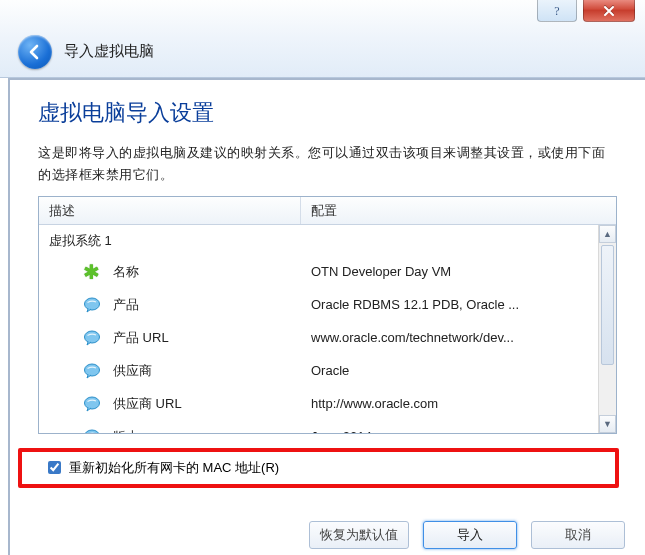 Image resolution: width=645 pixels, height=555 pixels. What do you see at coordinates (609, 11) in the screenshot?
I see `close-icon` at bounding box center [609, 11].